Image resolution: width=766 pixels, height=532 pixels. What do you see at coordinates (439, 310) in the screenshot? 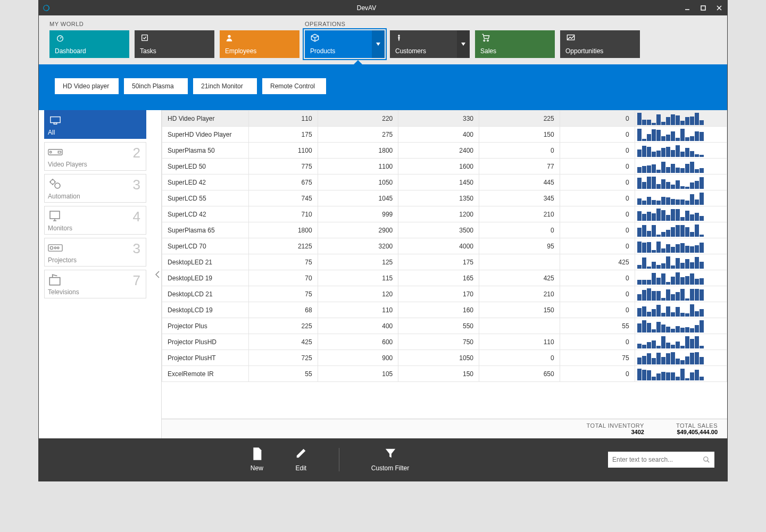
I see `cell-c3: 160` at bounding box center [439, 310].